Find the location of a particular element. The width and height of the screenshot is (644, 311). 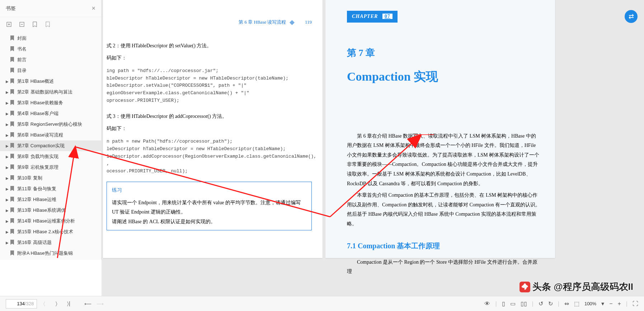

bookmark-item: ▶第13章 HBase系统调优 is located at coordinates (51, 210).